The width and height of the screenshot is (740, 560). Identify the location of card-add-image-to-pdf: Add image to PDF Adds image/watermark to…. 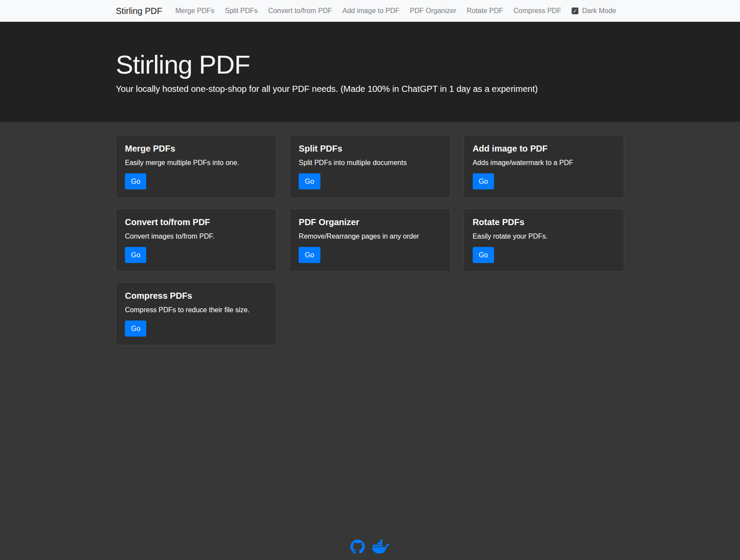
(544, 166).